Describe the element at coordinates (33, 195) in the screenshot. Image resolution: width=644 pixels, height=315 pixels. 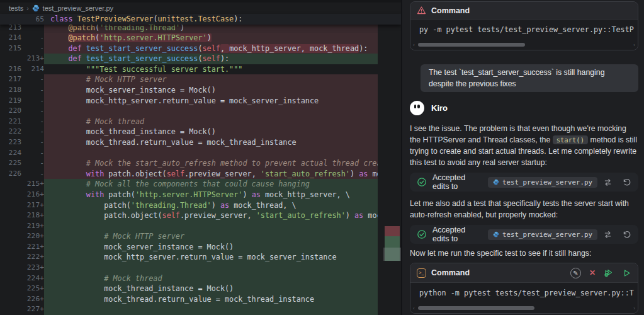
I see `new-line-number: 216+` at that location.